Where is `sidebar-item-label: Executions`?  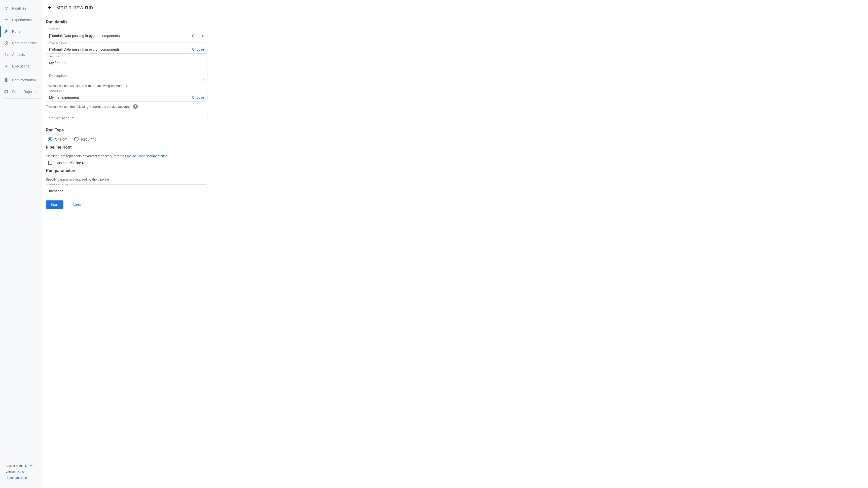 sidebar-item-label: Executions is located at coordinates (21, 66).